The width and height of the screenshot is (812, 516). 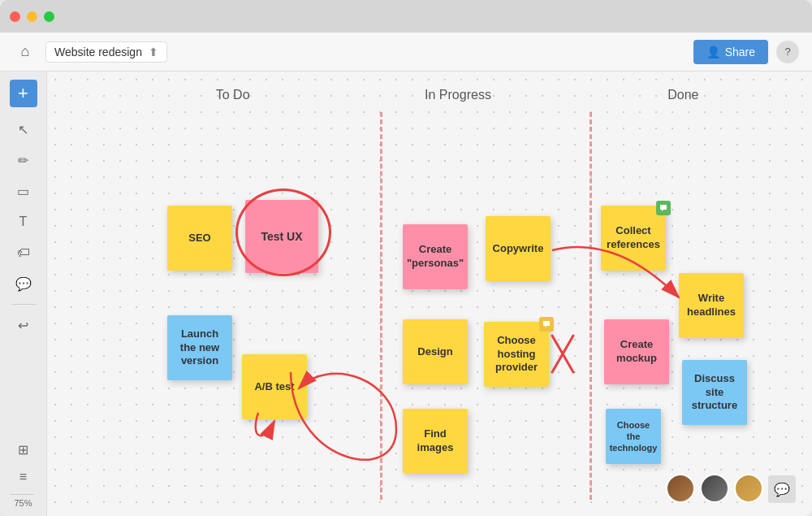 What do you see at coordinates (546, 324) in the screenshot?
I see `sticky-badge-hosting` at bounding box center [546, 324].